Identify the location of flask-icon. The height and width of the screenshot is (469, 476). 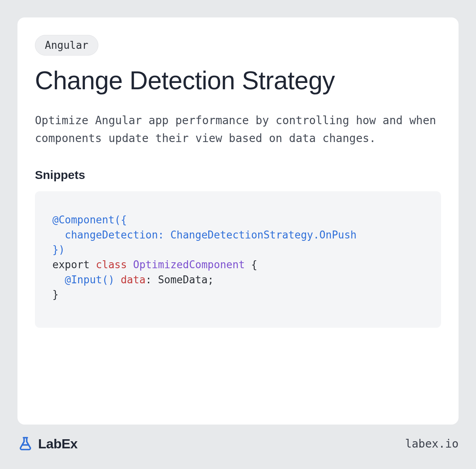
(25, 444).